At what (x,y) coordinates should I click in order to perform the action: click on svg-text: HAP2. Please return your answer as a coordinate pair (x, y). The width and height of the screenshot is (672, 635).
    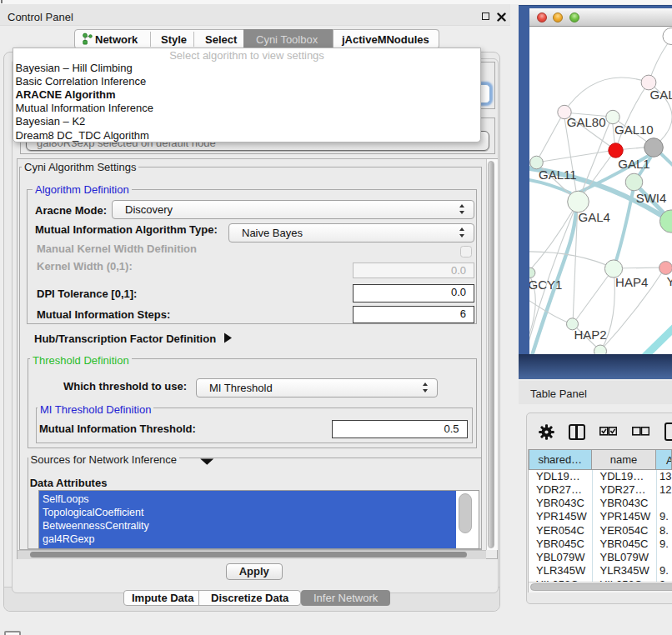
    Looking at the image, I should click on (590, 335).